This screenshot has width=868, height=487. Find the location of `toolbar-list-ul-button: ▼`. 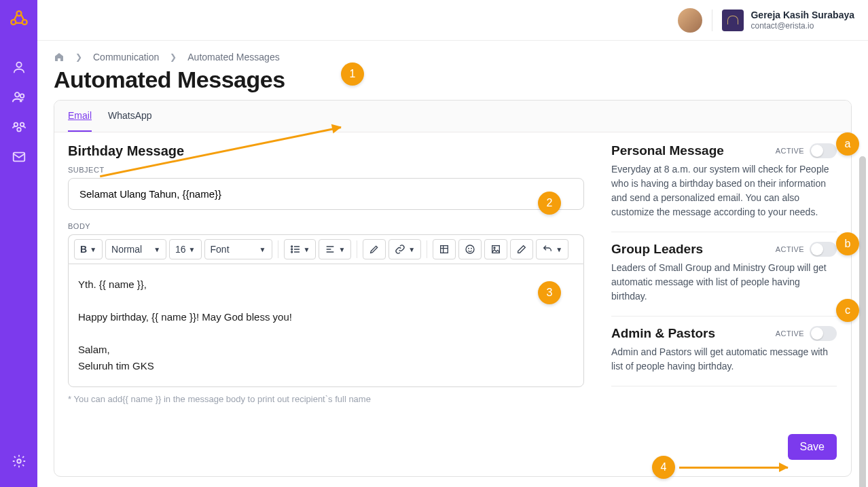

toolbar-list-ul-button: ▼ is located at coordinates (300, 249).